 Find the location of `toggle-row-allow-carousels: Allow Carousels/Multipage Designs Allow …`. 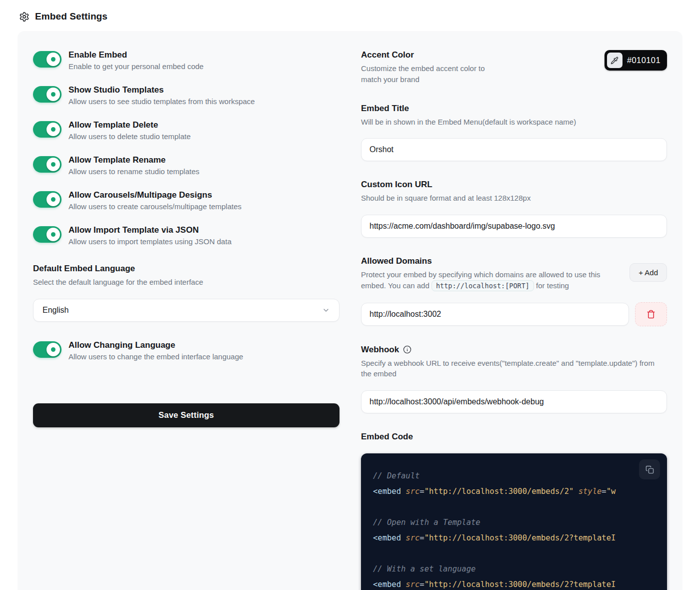

toggle-row-allow-carousels: Allow Carousels/Multipage Designs Allow … is located at coordinates (186, 200).